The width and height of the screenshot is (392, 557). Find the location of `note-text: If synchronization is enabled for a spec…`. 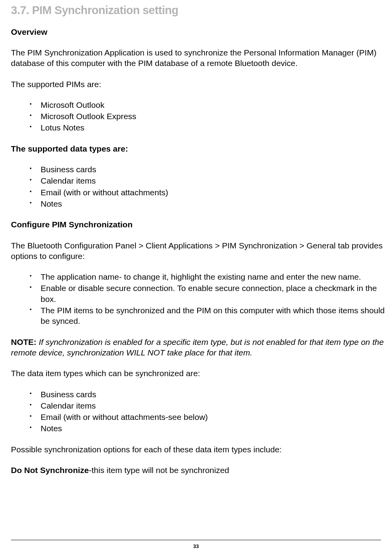

note-text: If synchronization is enabled for a spec… is located at coordinates (198, 347).